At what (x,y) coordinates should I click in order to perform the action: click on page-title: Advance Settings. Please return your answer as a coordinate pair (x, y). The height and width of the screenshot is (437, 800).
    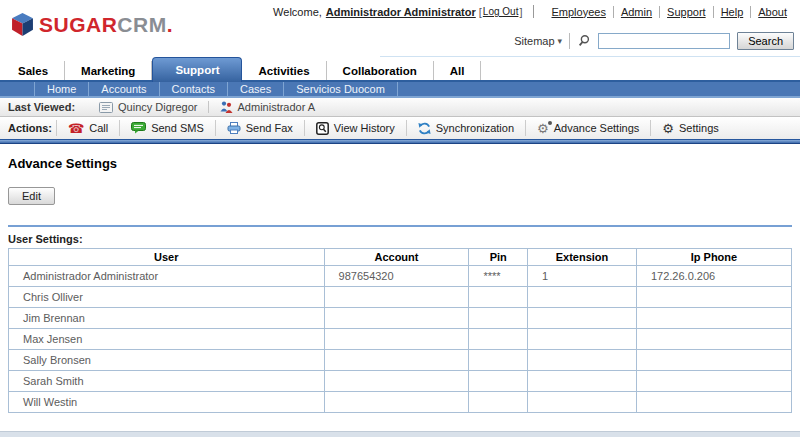
    Looking at the image, I should click on (400, 164).